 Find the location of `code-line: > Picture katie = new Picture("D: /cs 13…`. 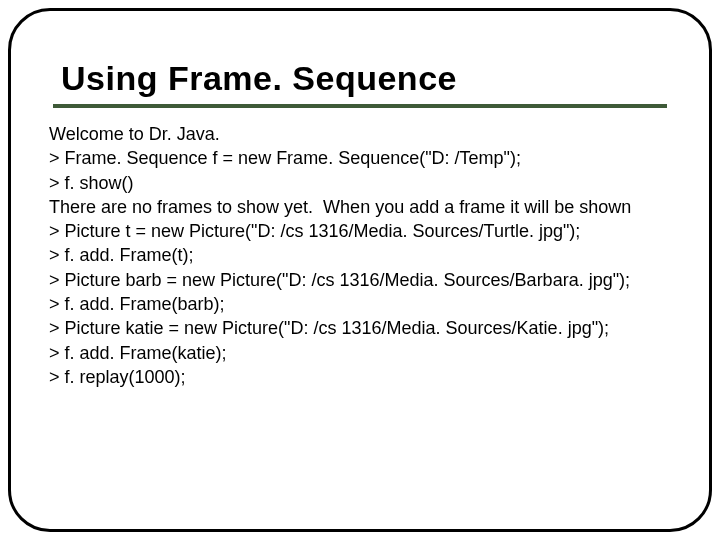

code-line: > Picture katie = new Picture("D: /cs 13… is located at coordinates (361, 328).